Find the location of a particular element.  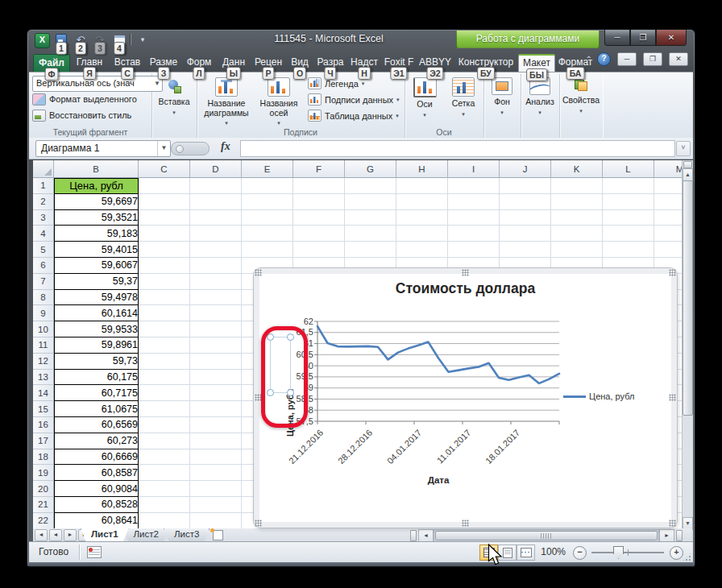

column-header-J: J is located at coordinates (525, 169).